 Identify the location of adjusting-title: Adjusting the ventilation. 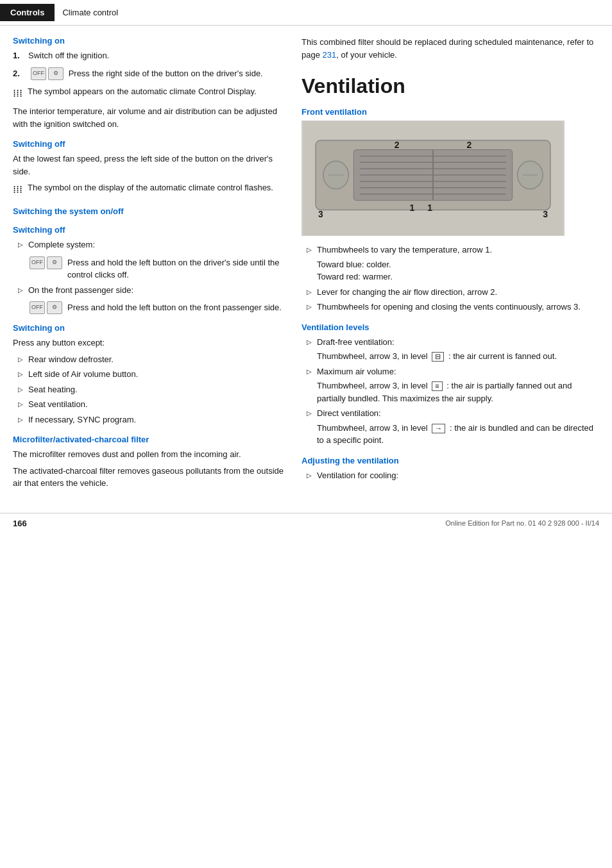
(450, 460).